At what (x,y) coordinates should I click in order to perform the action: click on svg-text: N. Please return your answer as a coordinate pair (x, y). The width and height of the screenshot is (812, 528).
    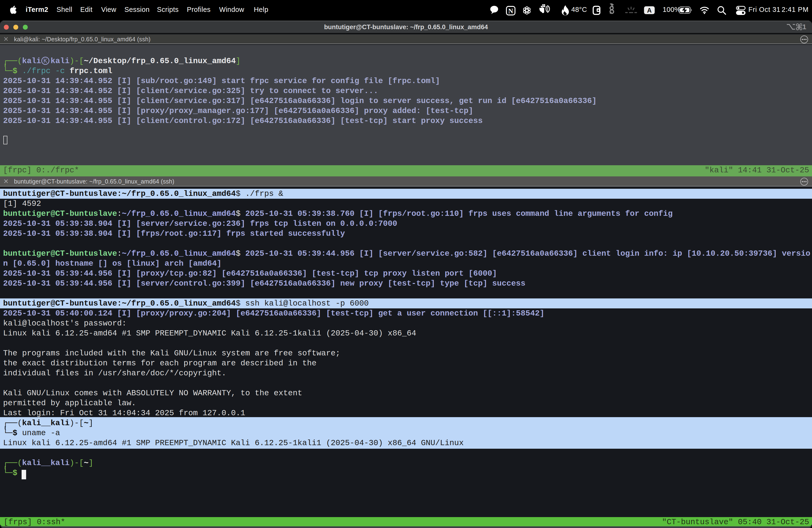
    Looking at the image, I should click on (511, 11).